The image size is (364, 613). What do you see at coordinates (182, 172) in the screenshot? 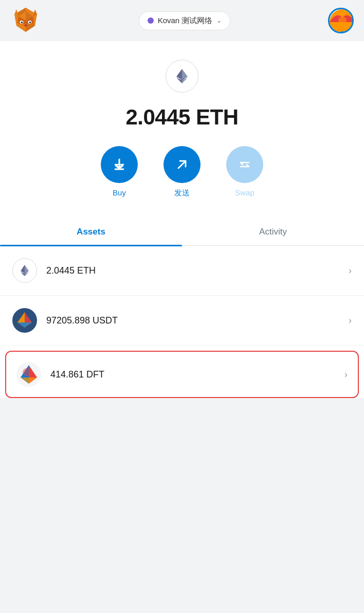
I see `send-action: 发送` at bounding box center [182, 172].